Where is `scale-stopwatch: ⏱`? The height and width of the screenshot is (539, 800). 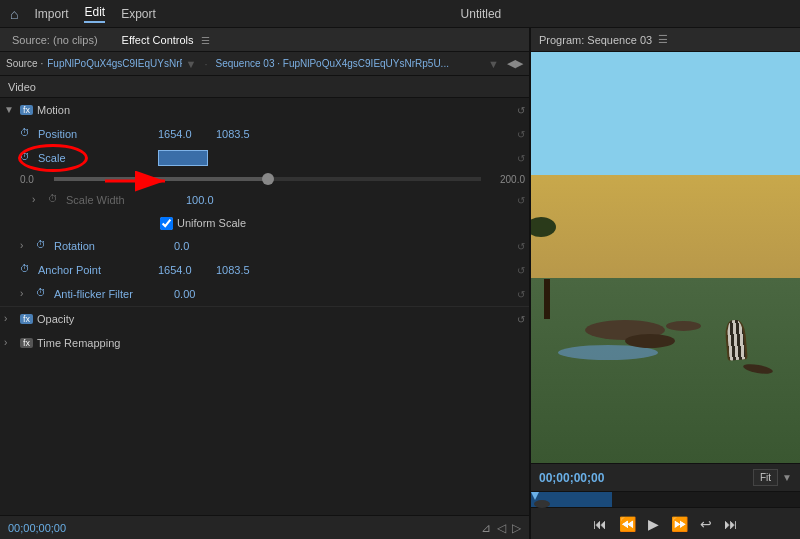
scale-stopwatch: ⏱ is located at coordinates (27, 158).